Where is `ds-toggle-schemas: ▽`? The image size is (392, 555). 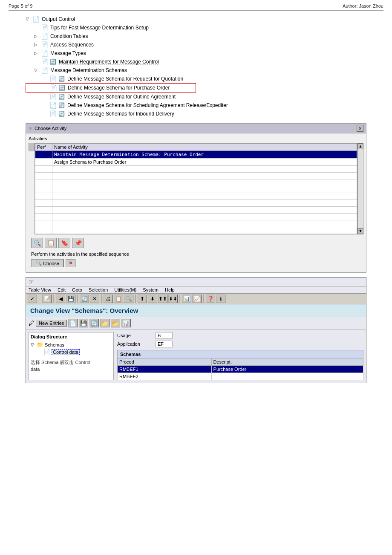
ds-toggle-schemas: ▽ is located at coordinates (34, 344).